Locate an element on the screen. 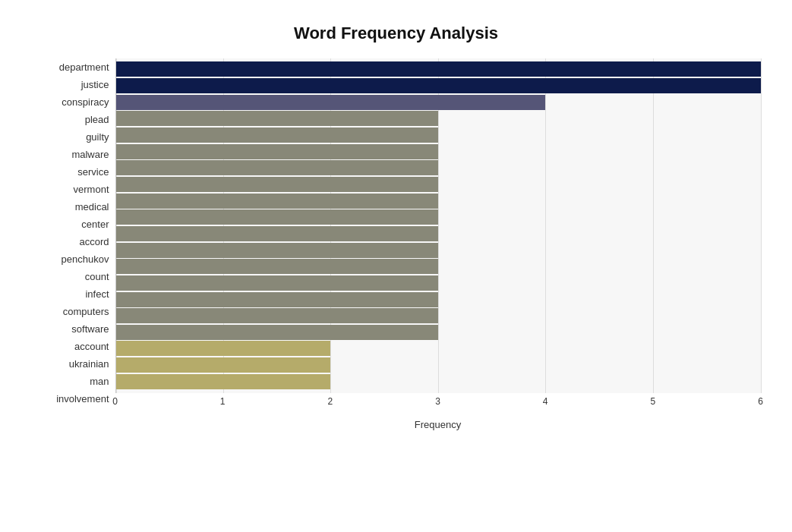 This screenshot has height=532, width=792. y-label: plead is located at coordinates (74, 120).